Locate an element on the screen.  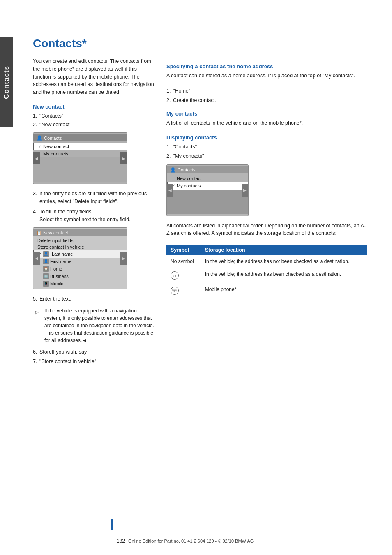
screen-mockup-1: ◀ 👤 Contacts ✓ New contact My contacts ▶ is located at coordinates (80, 158).